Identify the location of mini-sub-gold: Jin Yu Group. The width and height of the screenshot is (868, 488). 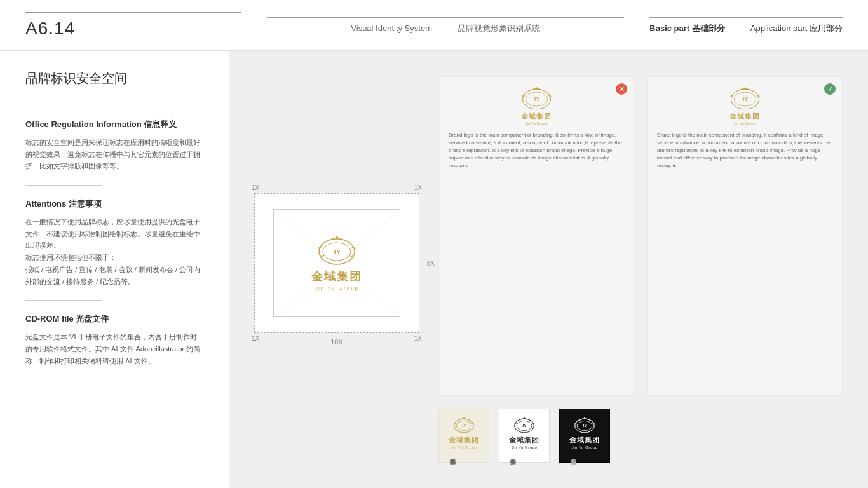
(464, 447).